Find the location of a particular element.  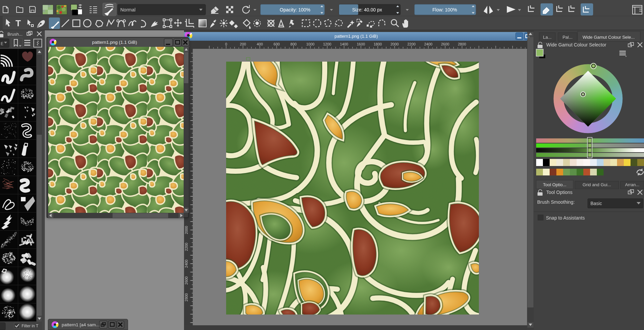

svg-text: 800 is located at coordinates (294, 44).